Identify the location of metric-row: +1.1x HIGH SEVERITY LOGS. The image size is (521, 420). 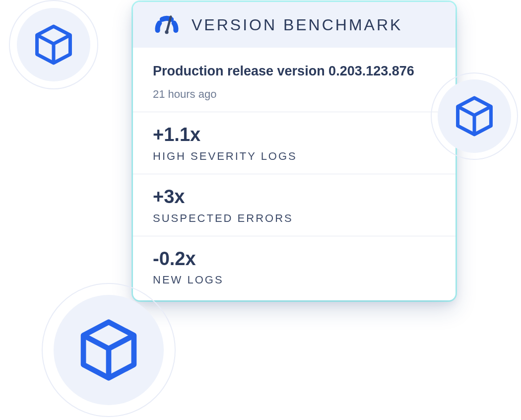
(294, 143).